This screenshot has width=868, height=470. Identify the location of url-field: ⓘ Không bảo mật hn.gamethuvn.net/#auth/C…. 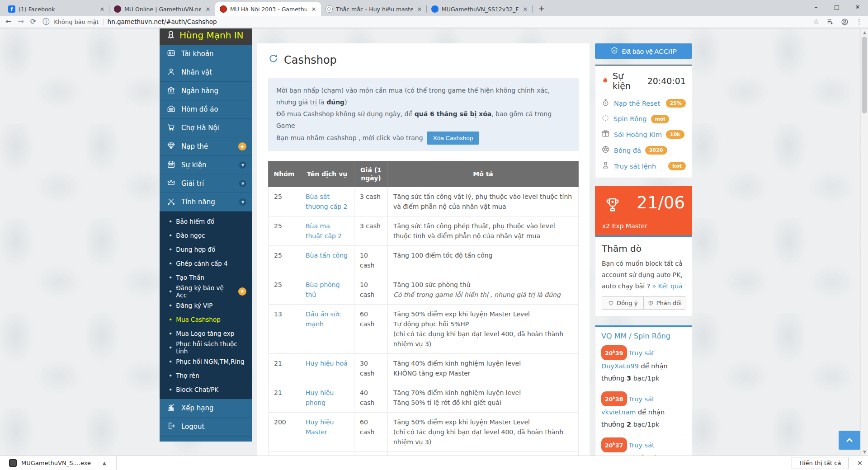
(425, 22).